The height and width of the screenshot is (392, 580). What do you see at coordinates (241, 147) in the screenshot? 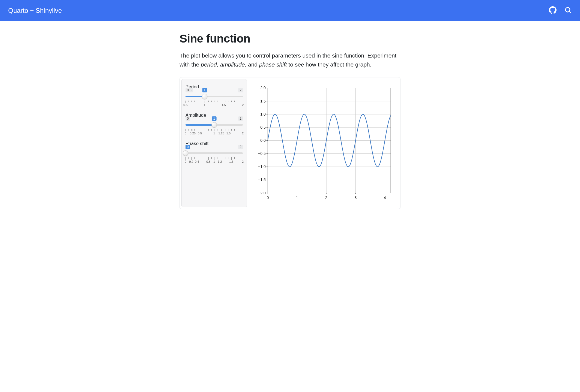
I see `phaseshift-max-badge: 2` at bounding box center [241, 147].